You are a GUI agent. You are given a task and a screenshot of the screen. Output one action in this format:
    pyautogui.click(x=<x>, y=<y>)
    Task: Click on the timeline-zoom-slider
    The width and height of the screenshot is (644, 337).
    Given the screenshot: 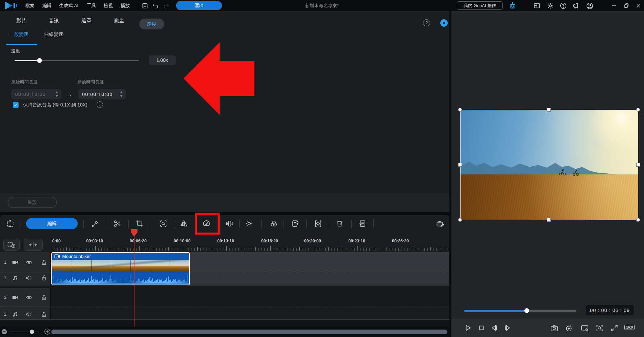 What is the action you would take?
    pyautogui.click(x=25, y=332)
    